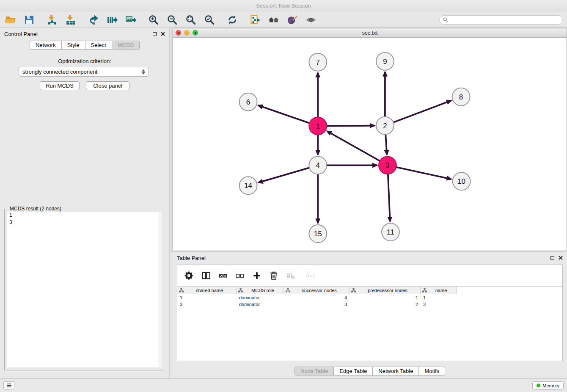 Image resolution: width=567 pixels, height=392 pixels. I want to click on cell-predecessor-nodes: 1, so click(385, 298).